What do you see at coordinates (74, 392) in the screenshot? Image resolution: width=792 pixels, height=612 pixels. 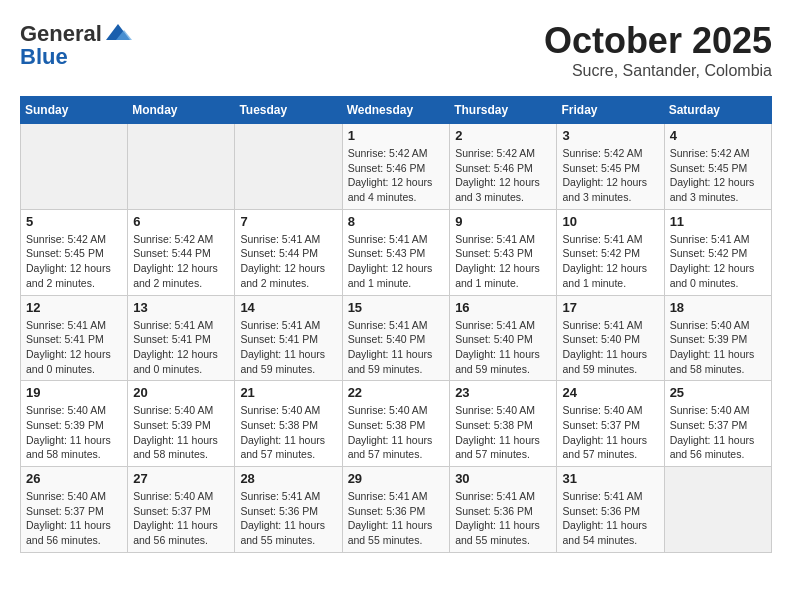 I see `day-number: 19` at bounding box center [74, 392].